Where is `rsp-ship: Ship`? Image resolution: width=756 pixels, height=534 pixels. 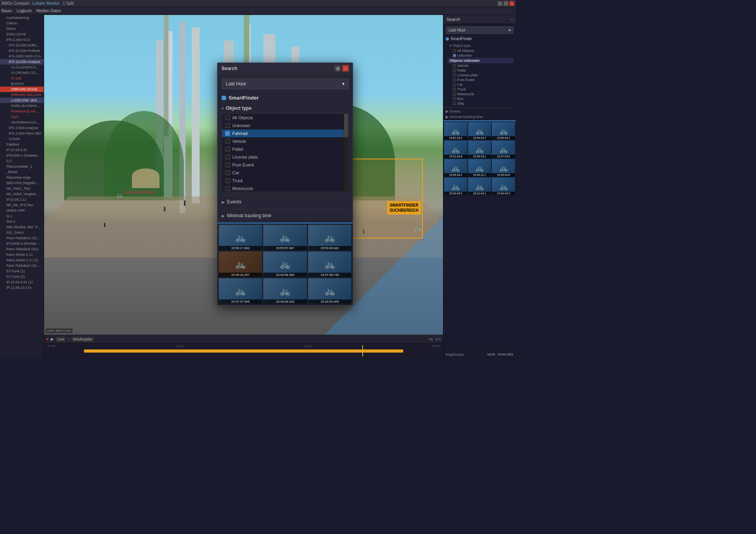 rsp-ship: Ship is located at coordinates (480, 103).